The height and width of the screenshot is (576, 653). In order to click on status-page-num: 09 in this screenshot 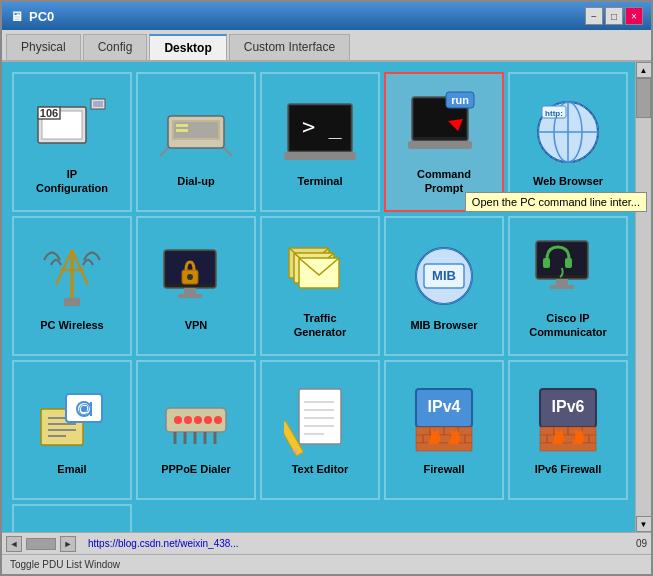, I will do `click(642, 544)`.